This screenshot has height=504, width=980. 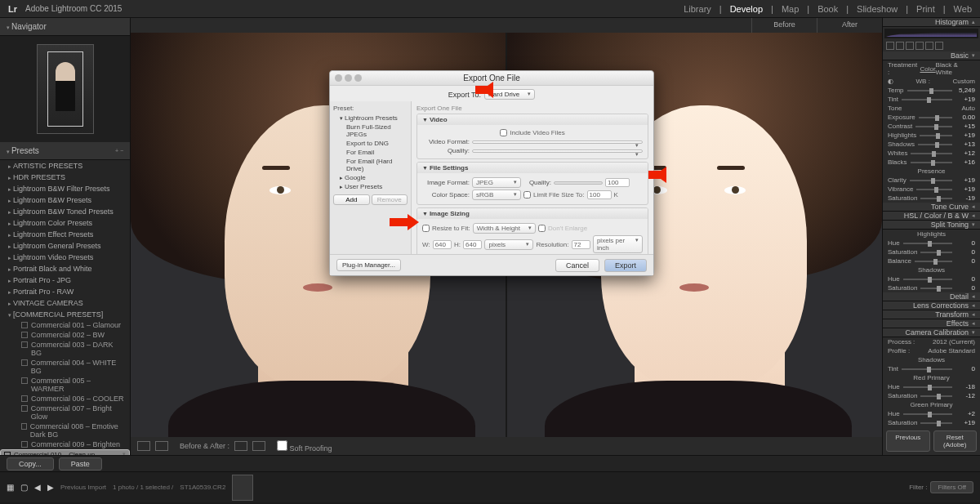 I want to click on preset-group: Portrait Pro - RAW, so click(x=65, y=292).